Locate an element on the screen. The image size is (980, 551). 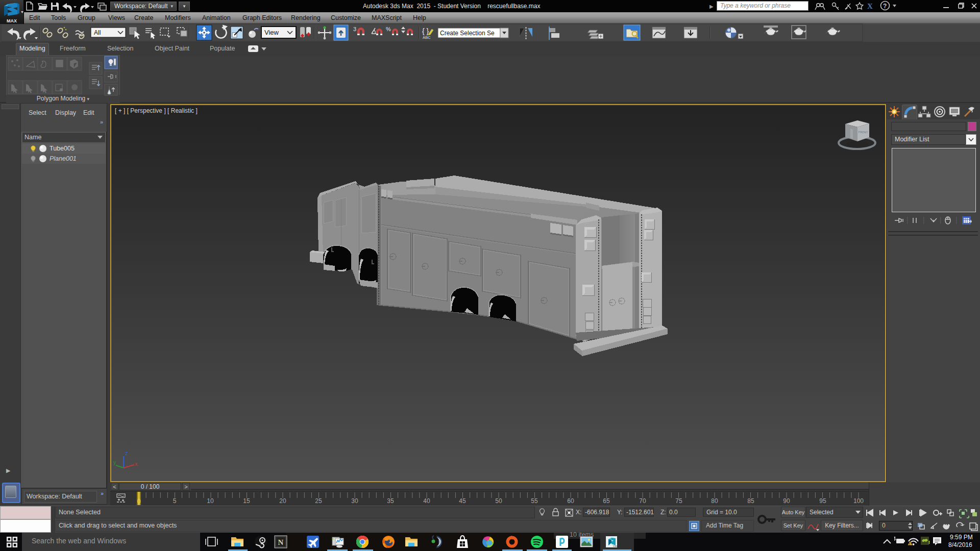
svg-text: z is located at coordinates (127, 453).